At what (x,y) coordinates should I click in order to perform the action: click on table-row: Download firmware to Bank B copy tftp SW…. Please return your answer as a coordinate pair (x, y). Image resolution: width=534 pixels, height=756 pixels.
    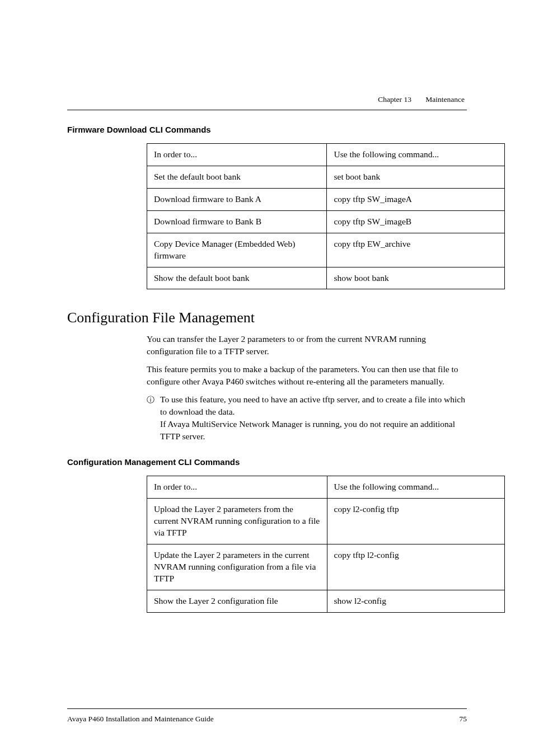
    Looking at the image, I should click on (326, 222).